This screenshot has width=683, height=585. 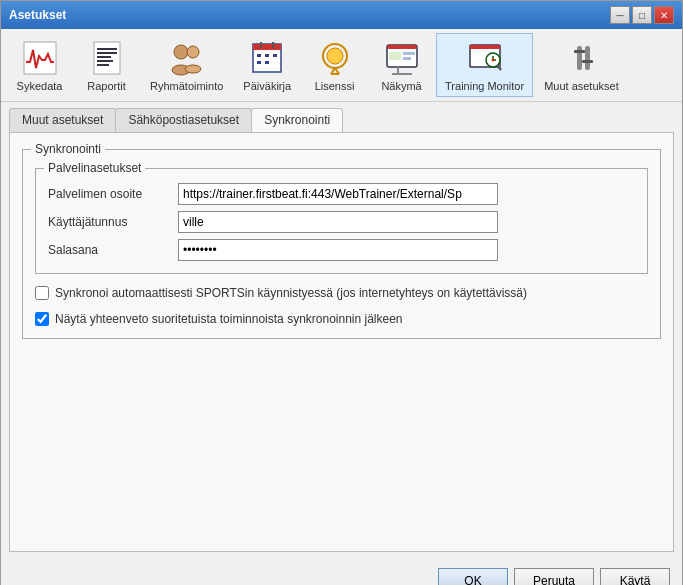 What do you see at coordinates (484, 86) in the screenshot?
I see `training-monitor-label: Training Monitor` at bounding box center [484, 86].